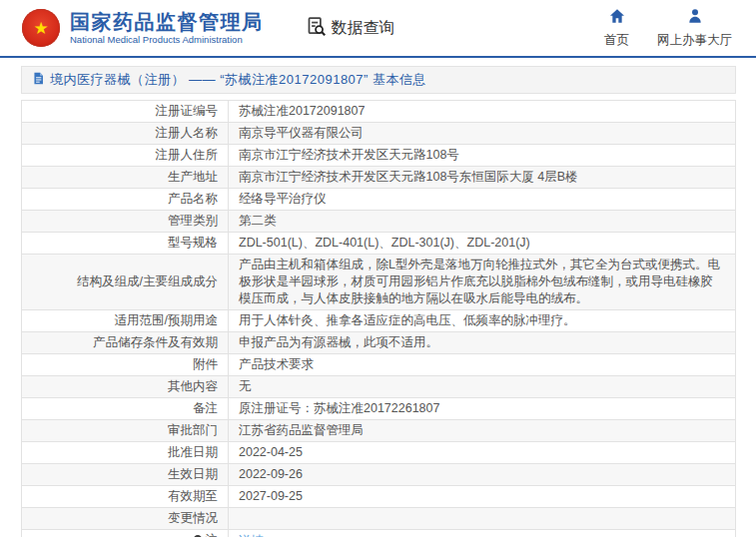 This screenshot has width=756, height=537. What do you see at coordinates (316, 28) in the screenshot?
I see `document-search-icon` at bounding box center [316, 28].